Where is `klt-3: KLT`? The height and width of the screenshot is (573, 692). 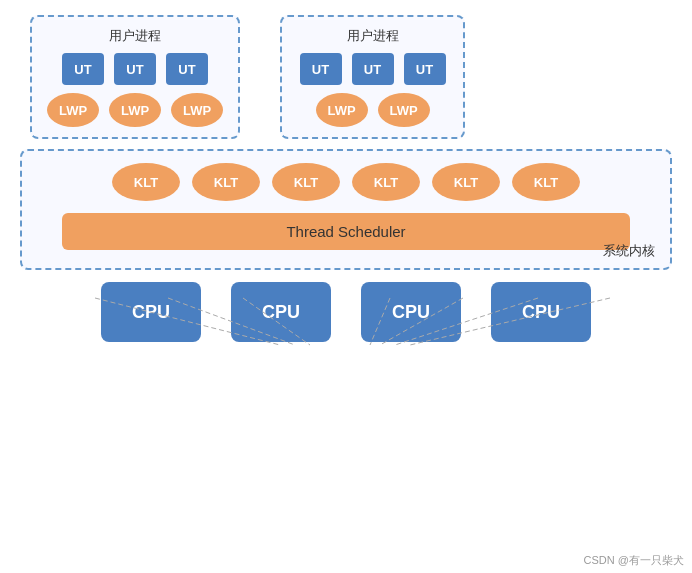
klt-3: KLT is located at coordinates (306, 182).